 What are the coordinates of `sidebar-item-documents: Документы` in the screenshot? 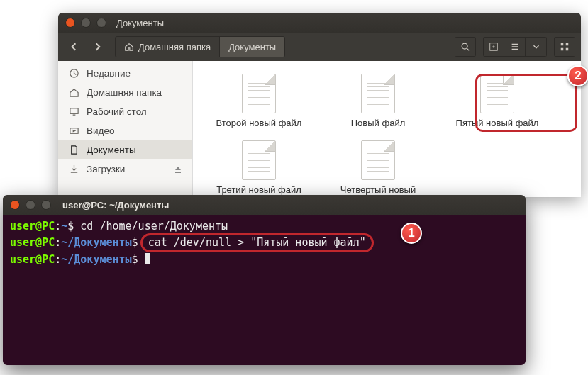 It's located at (125, 150).